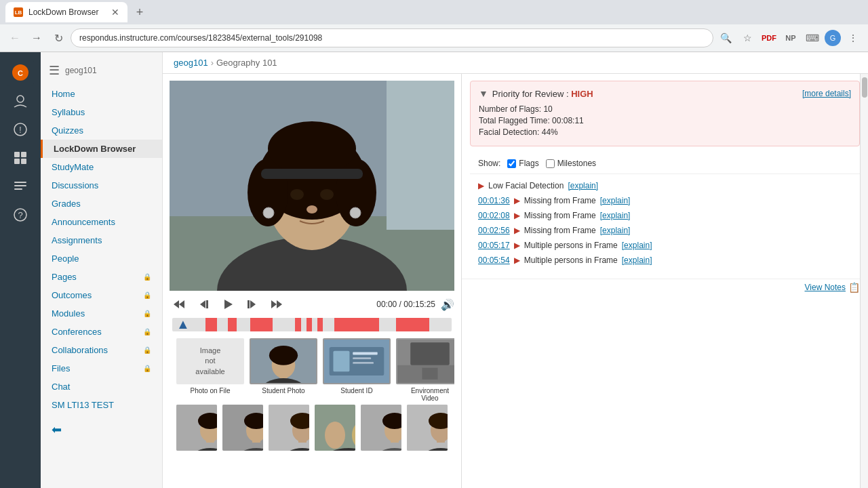  What do you see at coordinates (283, 370) in the screenshot?
I see `thumb-student-photo: Student Photo` at bounding box center [283, 370].